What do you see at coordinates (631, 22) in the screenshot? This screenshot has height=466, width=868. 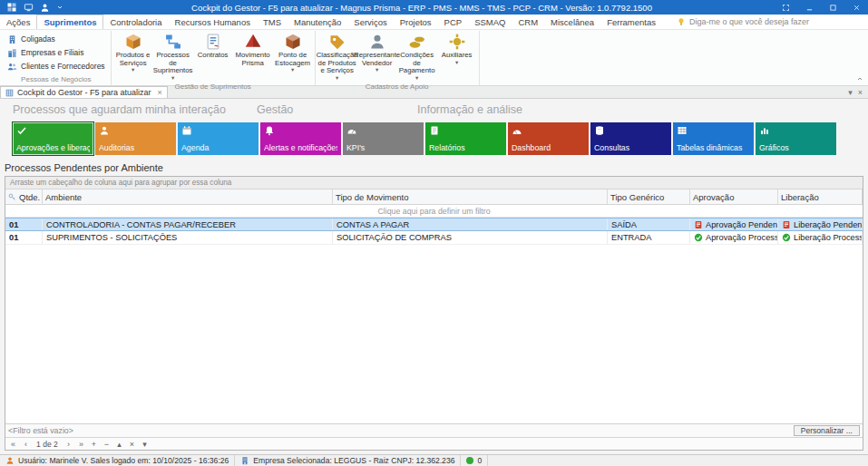 I see `ribbon-tab-ferramentas: Ferramentas` at bounding box center [631, 22].